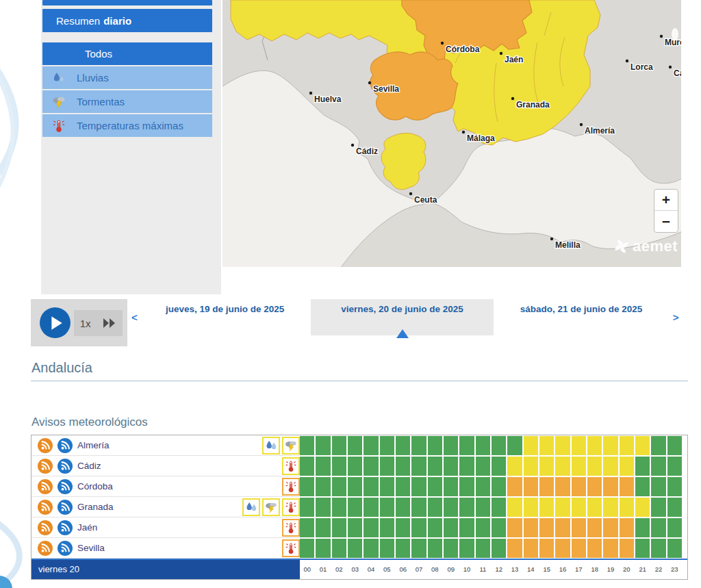  What do you see at coordinates (387, 548) in the screenshot?
I see `warning-cell-h05-green` at bounding box center [387, 548].